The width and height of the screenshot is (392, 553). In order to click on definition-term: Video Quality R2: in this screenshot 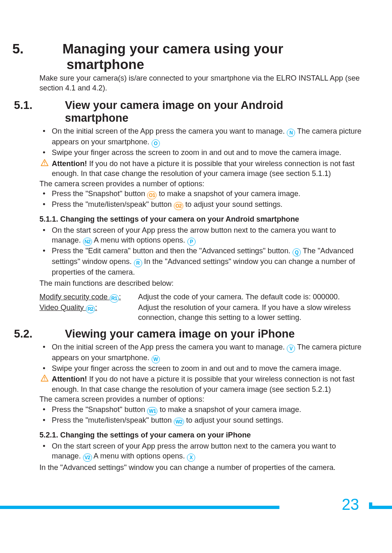, I will do `click(89, 312)`.